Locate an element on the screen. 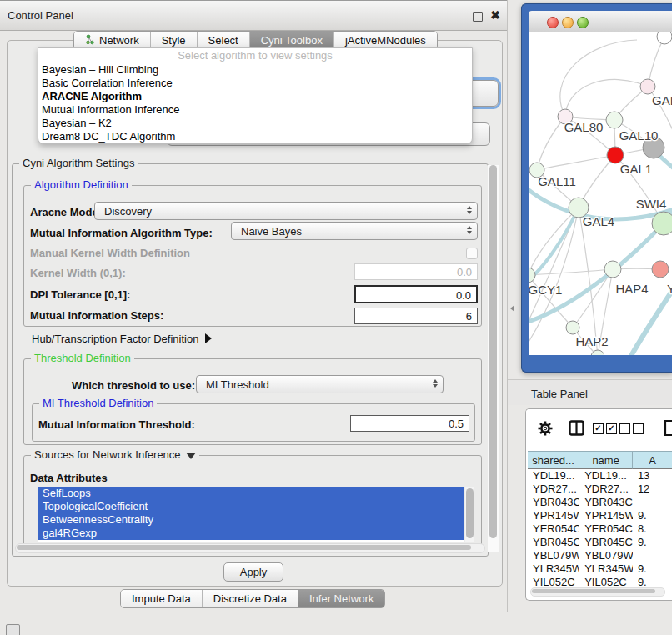 The width and height of the screenshot is (672, 635). network-node-SWI4 is located at coordinates (662, 223).